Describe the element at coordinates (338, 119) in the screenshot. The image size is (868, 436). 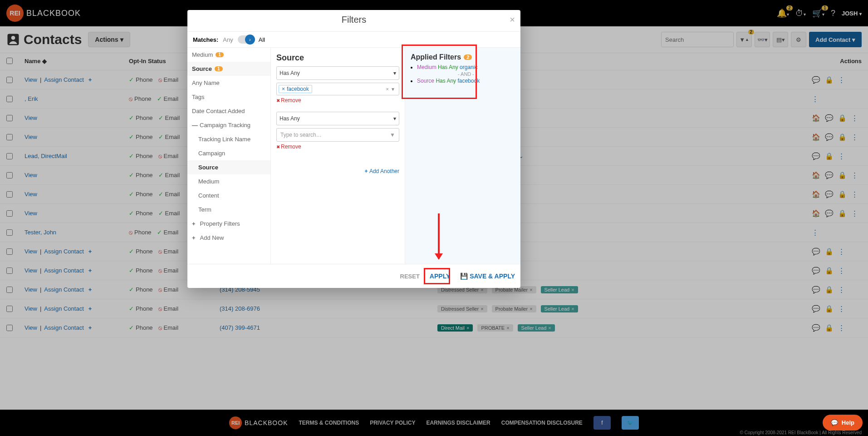
I see `condition-select-2: Has Any▾` at that location.